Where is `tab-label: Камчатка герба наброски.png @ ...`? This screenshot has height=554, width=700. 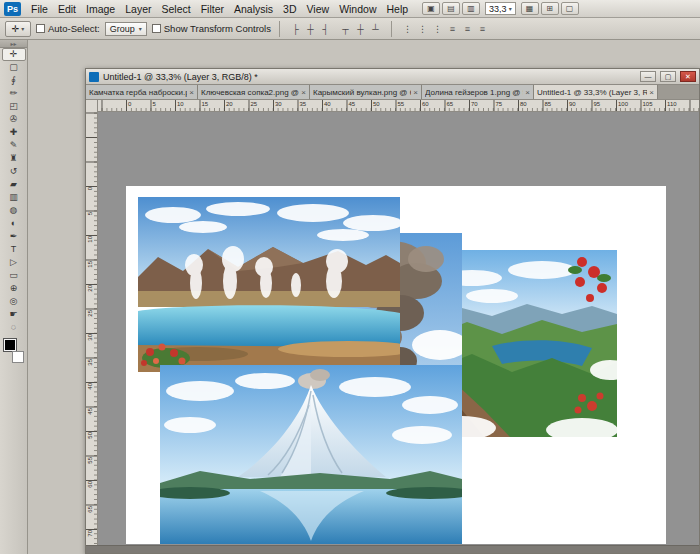
tab-label: Камчатка герба наброски.png @ ... is located at coordinates (138, 92).